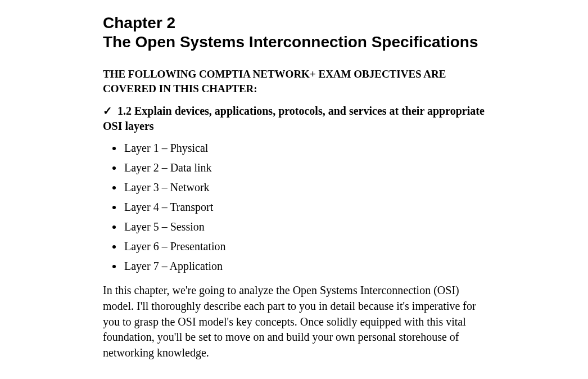  Describe the element at coordinates (304, 227) in the screenshot. I see `list-item: Layer 5 – Session` at that location.